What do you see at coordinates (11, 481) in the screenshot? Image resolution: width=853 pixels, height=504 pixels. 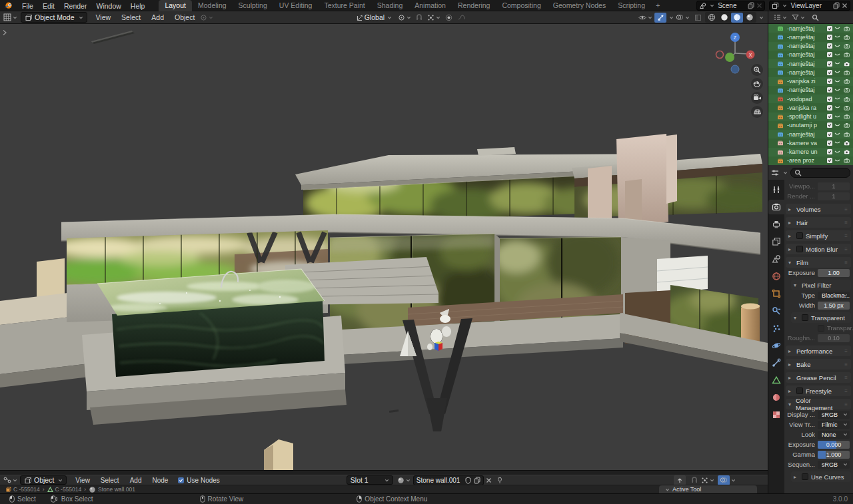 I see `editor-type-button` at bounding box center [11, 481].